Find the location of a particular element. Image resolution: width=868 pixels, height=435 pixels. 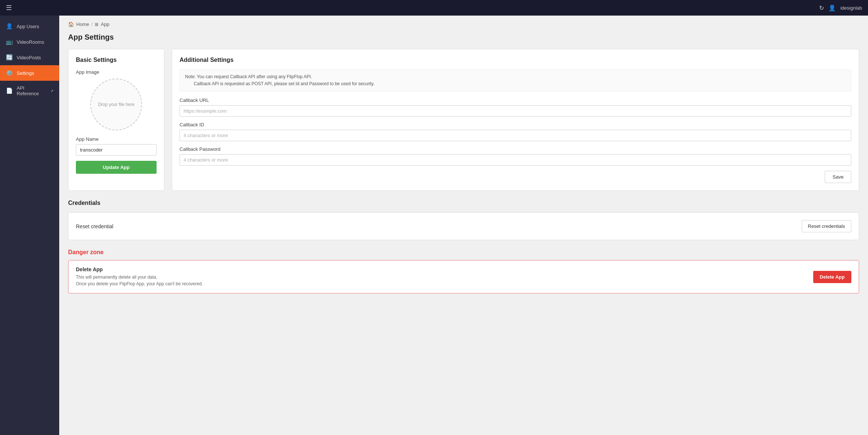

sidebar-item-settings: ⚙️ Settings is located at coordinates (30, 73).